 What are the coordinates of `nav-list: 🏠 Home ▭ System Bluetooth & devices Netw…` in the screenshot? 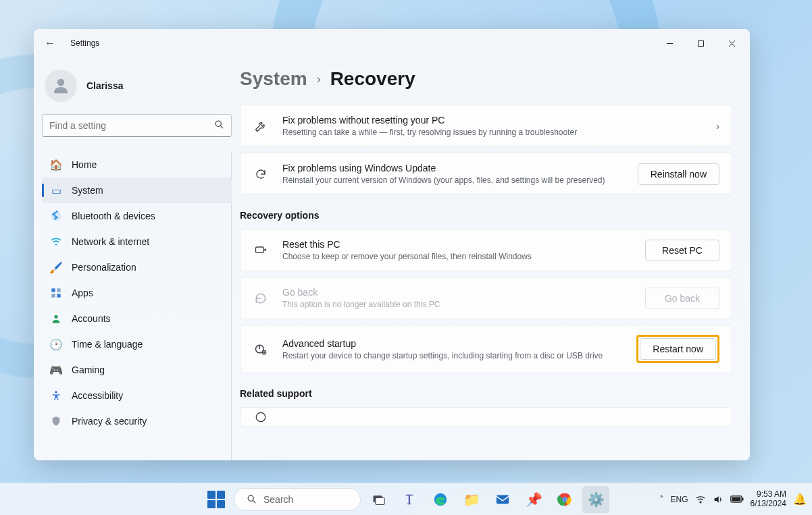 It's located at (136, 306).